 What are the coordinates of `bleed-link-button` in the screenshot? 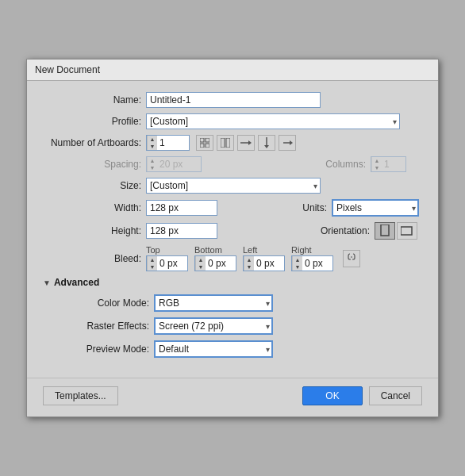 It's located at (352, 259).